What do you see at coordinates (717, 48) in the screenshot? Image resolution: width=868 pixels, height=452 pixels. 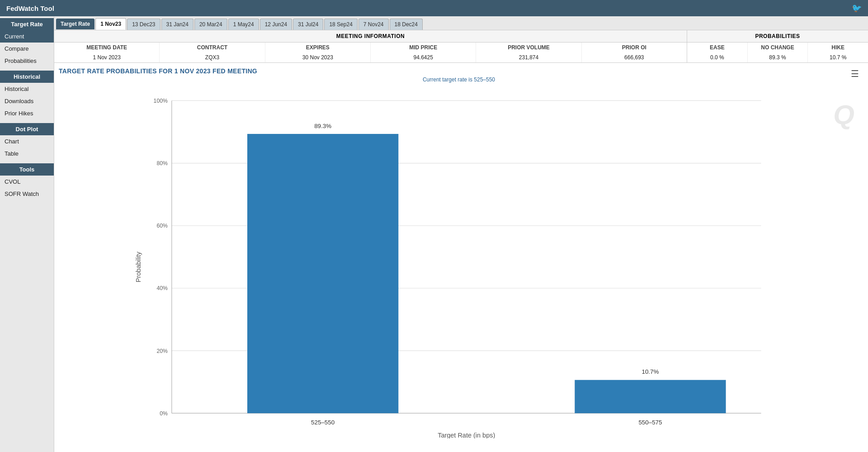 I see `col-ease: EASE` at bounding box center [717, 48].